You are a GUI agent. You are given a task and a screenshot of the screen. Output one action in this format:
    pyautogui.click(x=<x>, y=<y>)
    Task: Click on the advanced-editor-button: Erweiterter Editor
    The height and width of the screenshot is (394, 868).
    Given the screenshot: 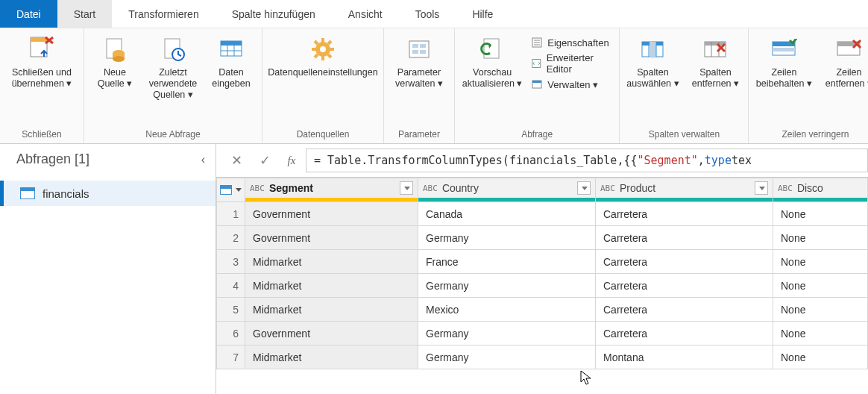 What is the action you would take?
    pyautogui.click(x=573, y=63)
    